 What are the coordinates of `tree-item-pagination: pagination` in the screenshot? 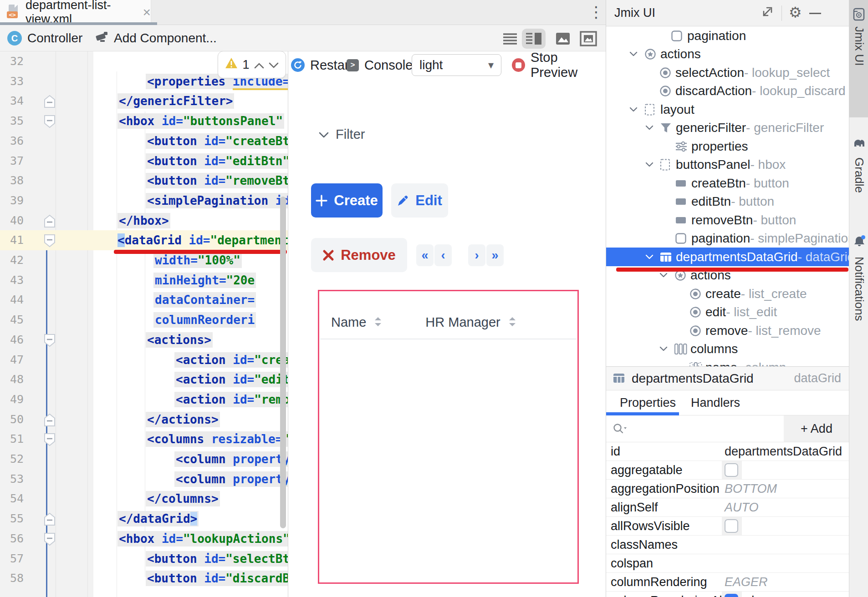 It's located at (728, 35).